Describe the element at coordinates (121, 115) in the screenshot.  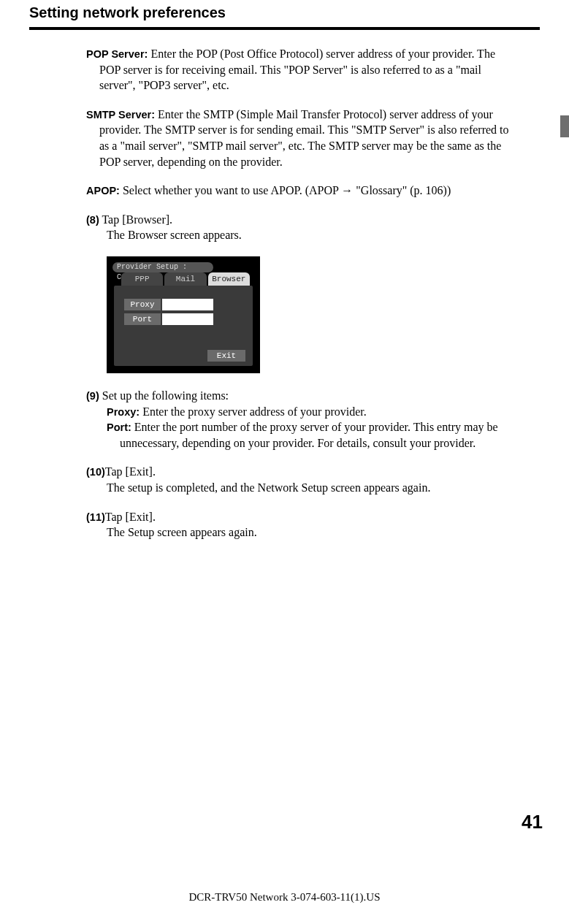
I see `def-smtp-term: SMTP Server:` at that location.